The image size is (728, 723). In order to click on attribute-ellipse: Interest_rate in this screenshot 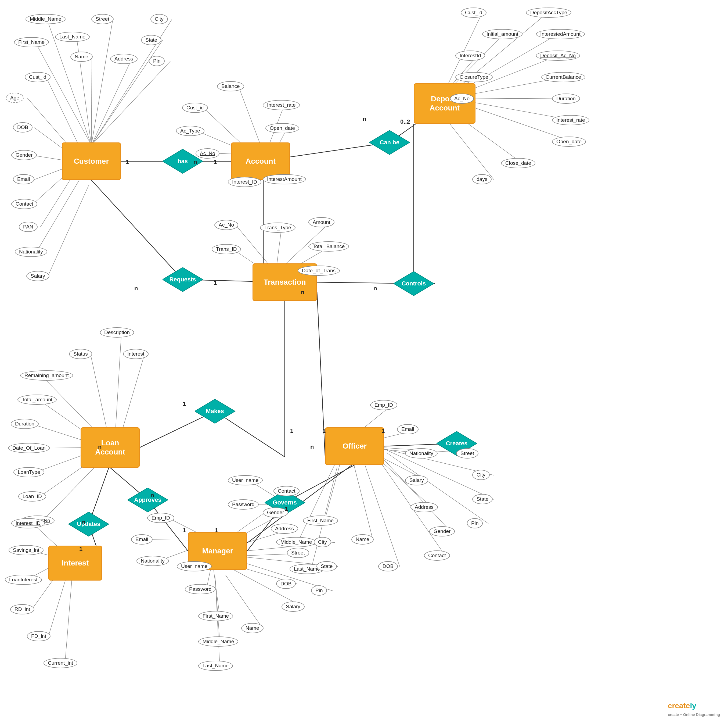, I will do `click(570, 120)`.